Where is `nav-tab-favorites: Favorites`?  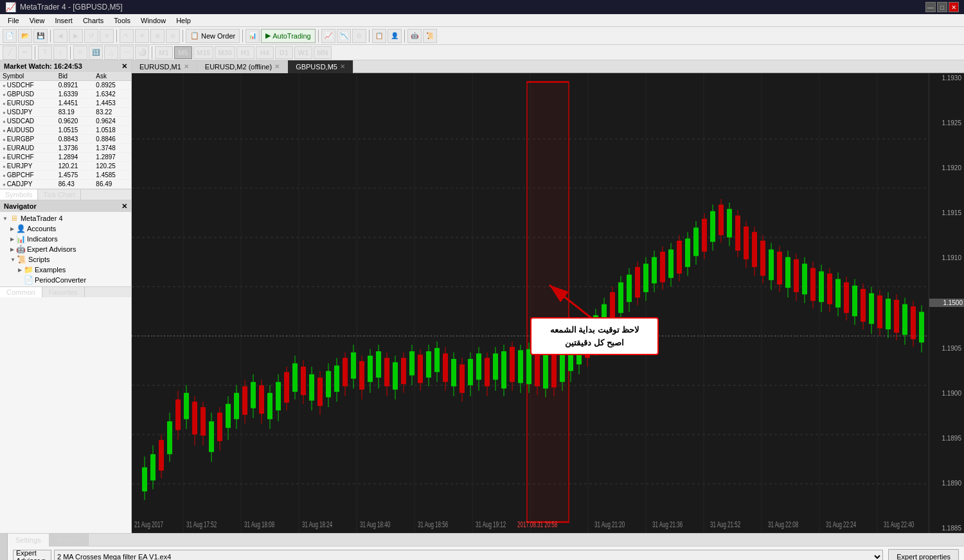 nav-tab-favorites: Favorites is located at coordinates (64, 292).